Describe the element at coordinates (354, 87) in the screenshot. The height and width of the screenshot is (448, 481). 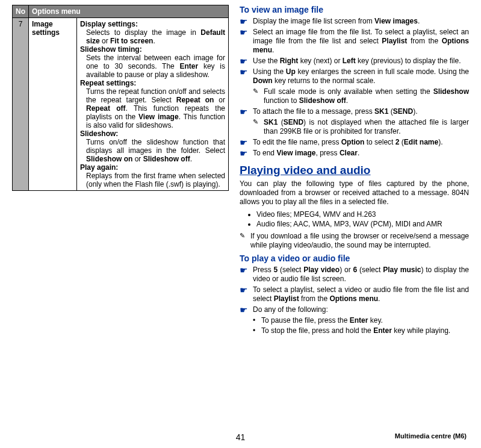
I see `view-image-list: ☛Display the image file list screen from…` at that location.